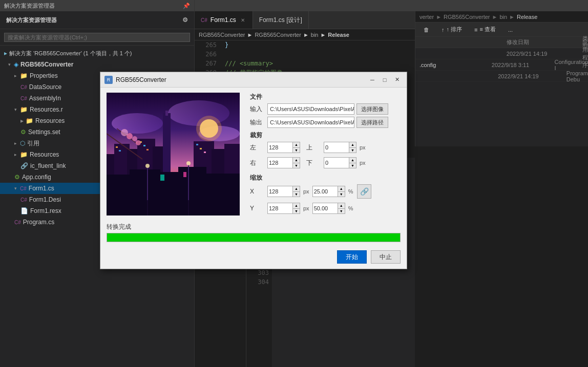  I want to click on crop-bottom-up-btn: ▲, so click(352, 161).